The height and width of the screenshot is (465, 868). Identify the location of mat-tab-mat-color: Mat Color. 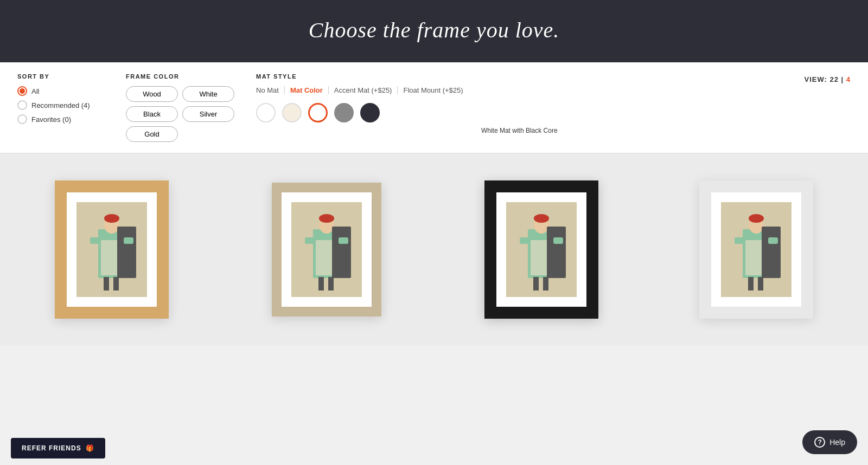
(307, 90).